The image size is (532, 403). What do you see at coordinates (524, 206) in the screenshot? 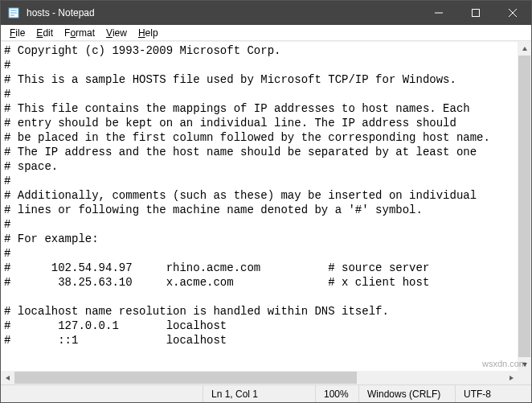
I see `vertical-scrollbar` at bounding box center [524, 206].